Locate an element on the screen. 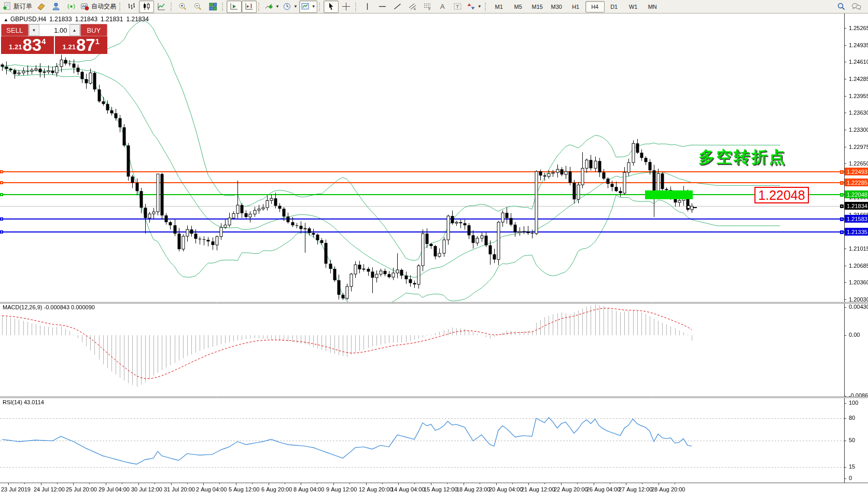 Image resolution: width=868 pixels, height=493 pixels. toolbar: 新订单 自动交易 ▼ ▼ is located at coordinates (434, 7).